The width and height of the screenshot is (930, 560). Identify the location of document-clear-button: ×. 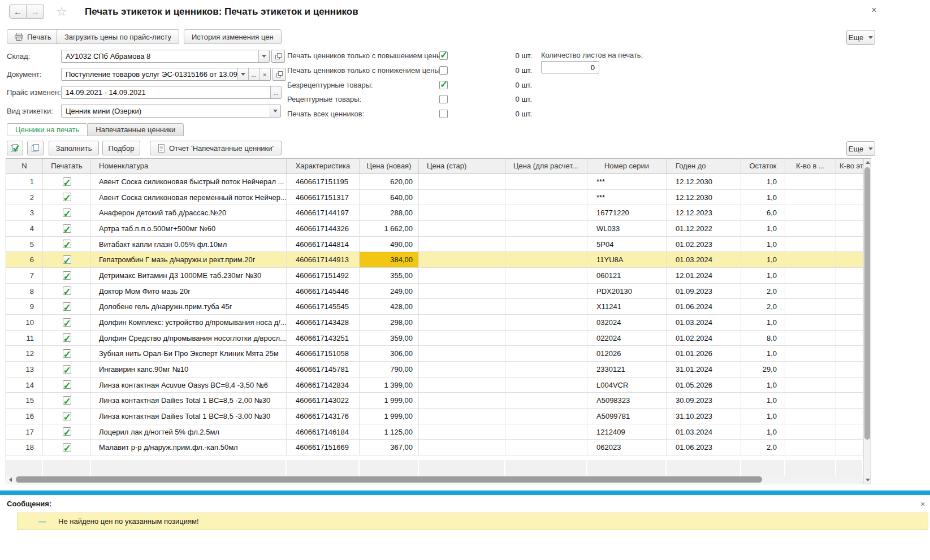
(265, 75).